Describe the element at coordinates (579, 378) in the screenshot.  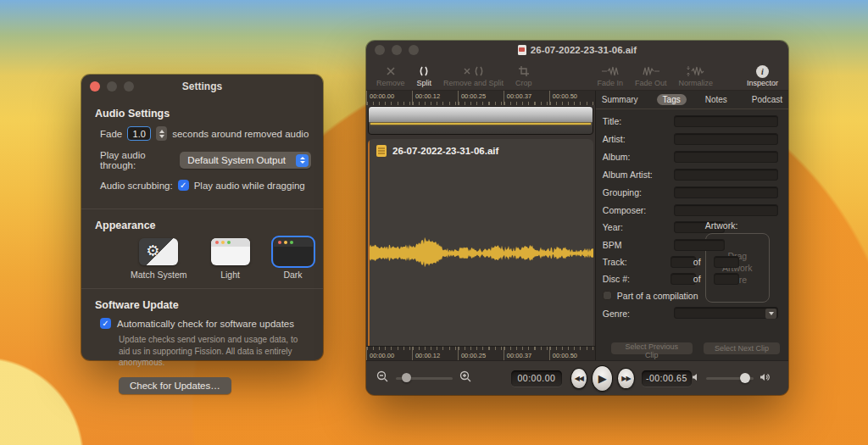
I see `rewind-button: ◀◀` at that location.